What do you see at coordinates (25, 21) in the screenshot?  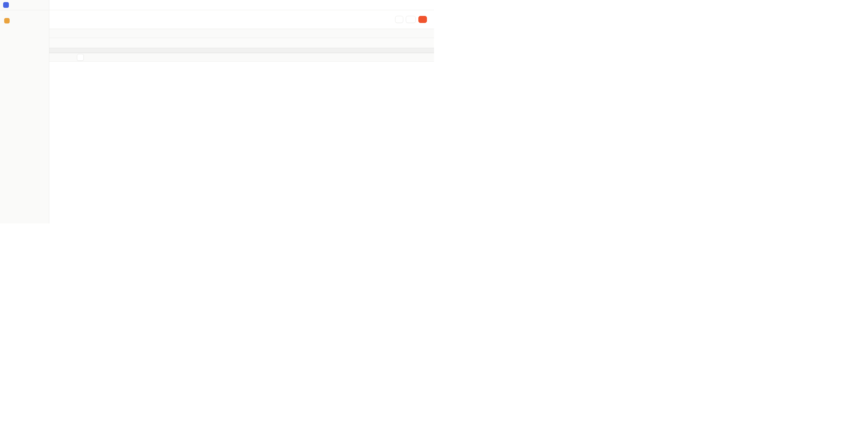 I see `environment-switcher` at bounding box center [25, 21].